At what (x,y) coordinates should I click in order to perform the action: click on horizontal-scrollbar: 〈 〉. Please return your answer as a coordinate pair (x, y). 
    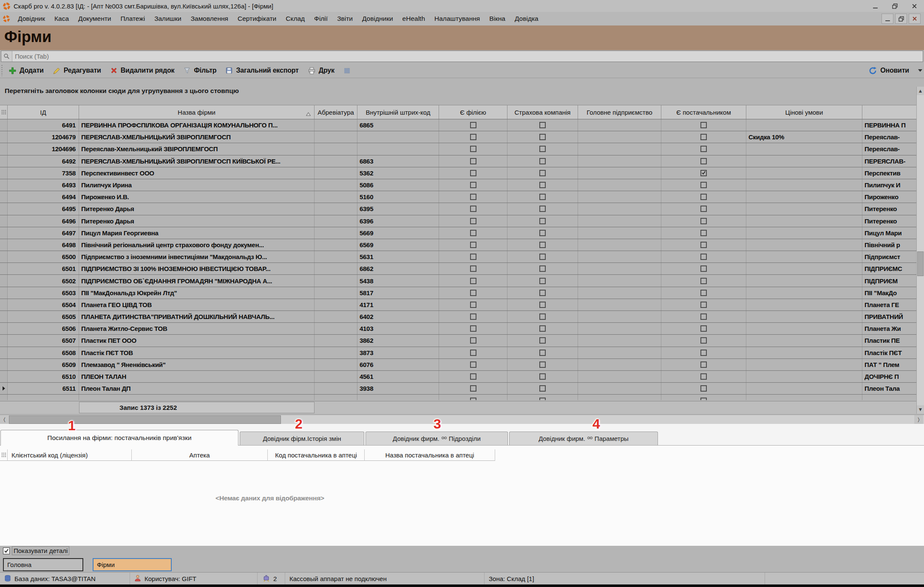
    Looking at the image, I should click on (462, 420).